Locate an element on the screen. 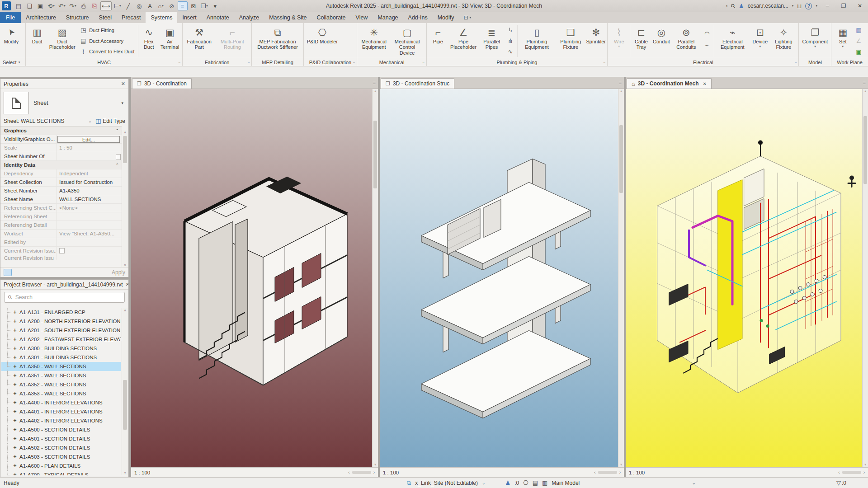 The width and height of the screenshot is (868, 488). chevron-down-icon: ▾ is located at coordinates (123, 103).